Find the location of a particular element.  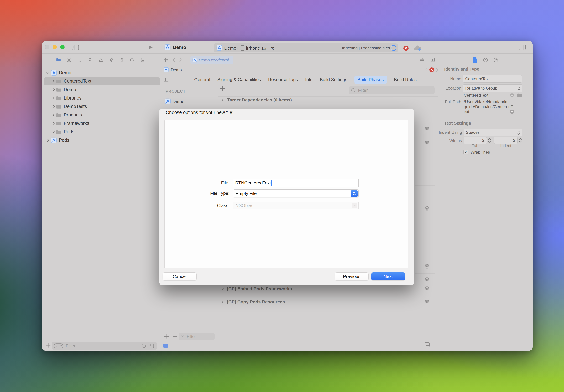

navigator-tab-bookmarks-icon is located at coordinates (80, 60).